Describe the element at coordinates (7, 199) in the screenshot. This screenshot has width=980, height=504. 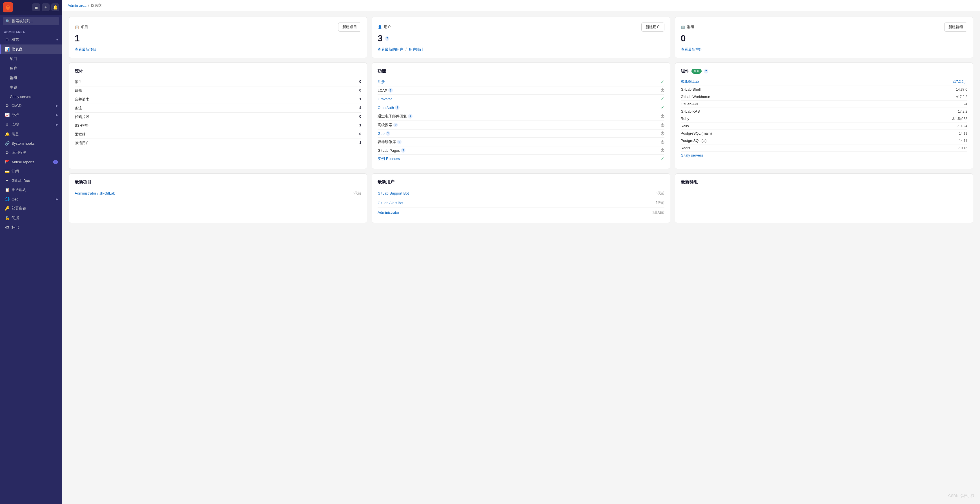
I see `geo-icon: 🌐` at that location.